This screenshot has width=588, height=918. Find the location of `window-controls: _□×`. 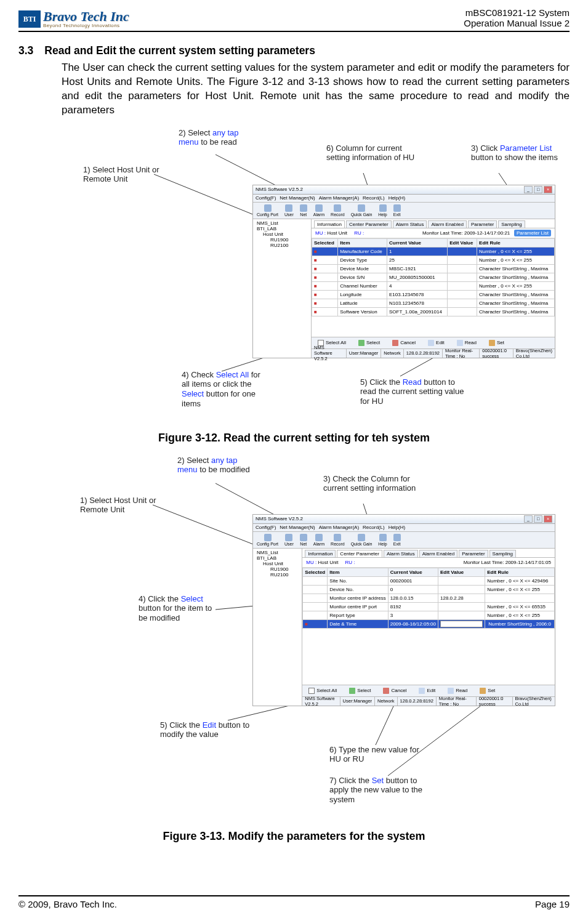

window-controls: _□× is located at coordinates (538, 190).